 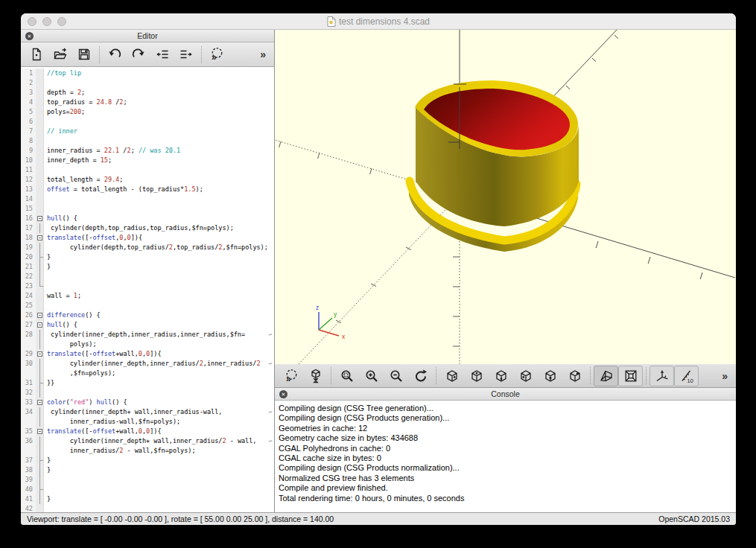 I want to click on code-text: cylinder(inner_depth+ wall,inner_radius-…, so click(x=133, y=417).